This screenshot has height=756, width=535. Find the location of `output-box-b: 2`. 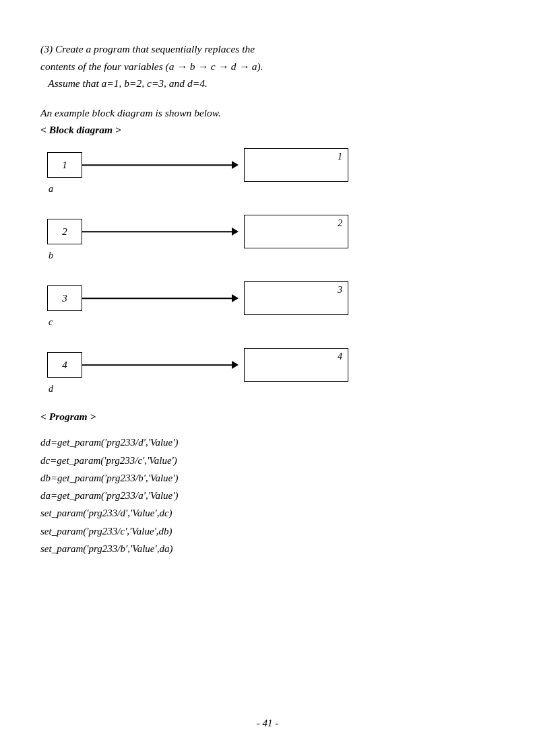

output-box-b: 2 is located at coordinates (296, 232).